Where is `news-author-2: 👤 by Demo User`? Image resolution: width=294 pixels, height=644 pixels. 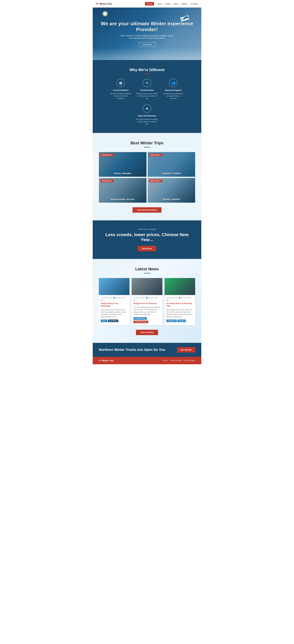
news-author-2: 👤 by Demo User is located at coordinates (152, 298).